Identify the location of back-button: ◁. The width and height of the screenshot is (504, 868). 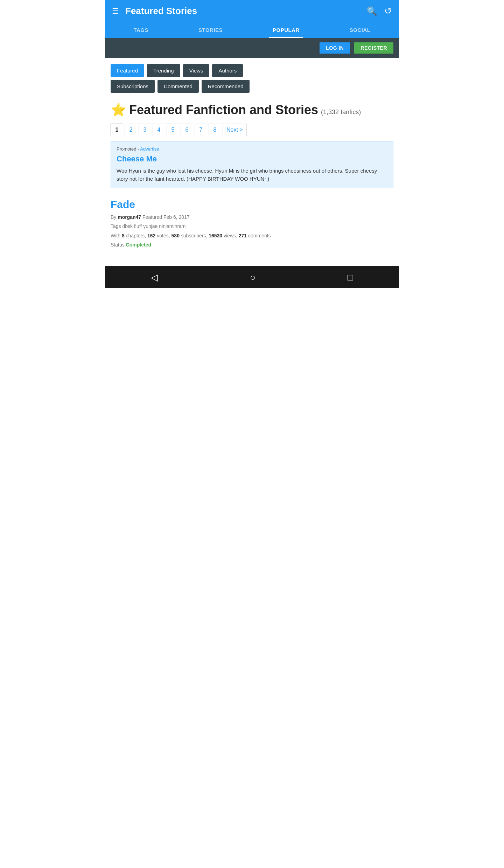
(154, 277).